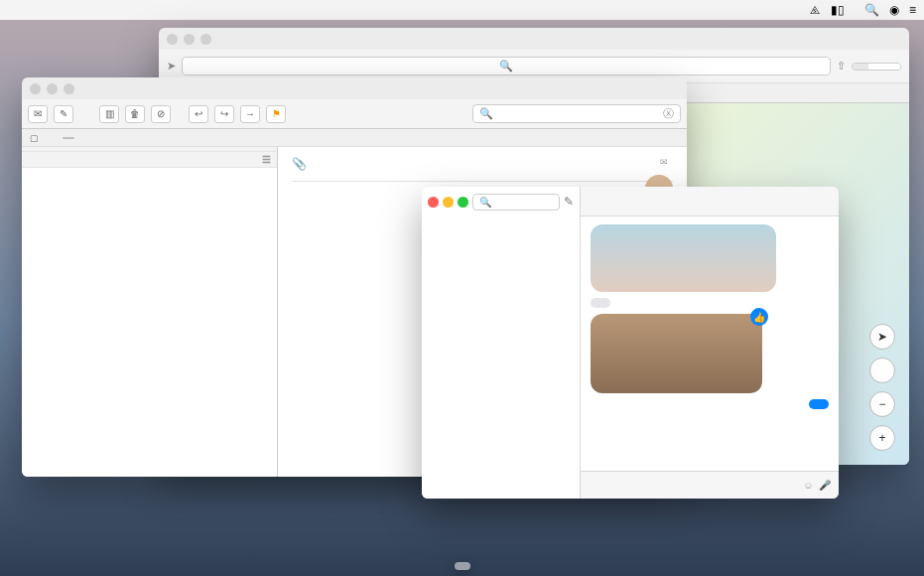 This screenshot has width=924, height=576. What do you see at coordinates (913, 10) in the screenshot?
I see `notification-center-icon: ≡` at bounding box center [913, 10].